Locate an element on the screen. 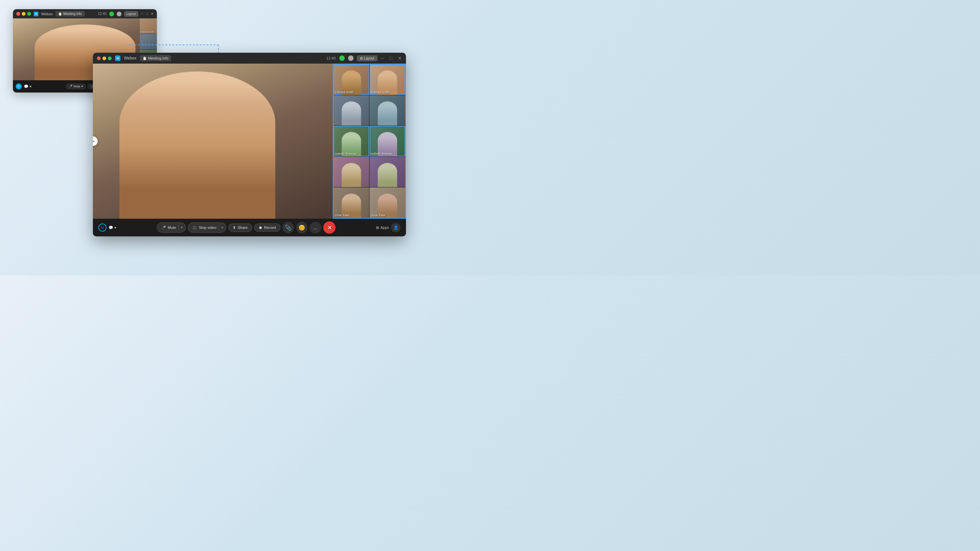  mute-btn-back: 🎤 Mute ▾ is located at coordinates (76, 86).